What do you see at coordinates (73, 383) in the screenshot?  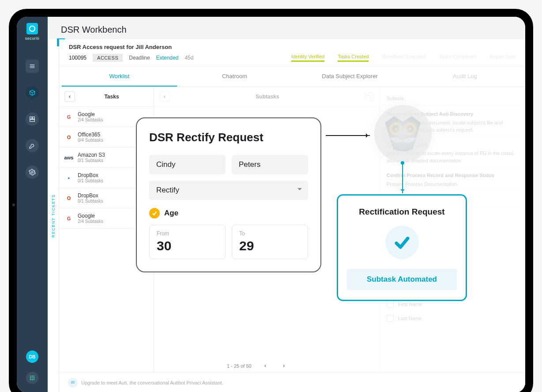 I see `chat-bubble-icon` at bounding box center [73, 383].